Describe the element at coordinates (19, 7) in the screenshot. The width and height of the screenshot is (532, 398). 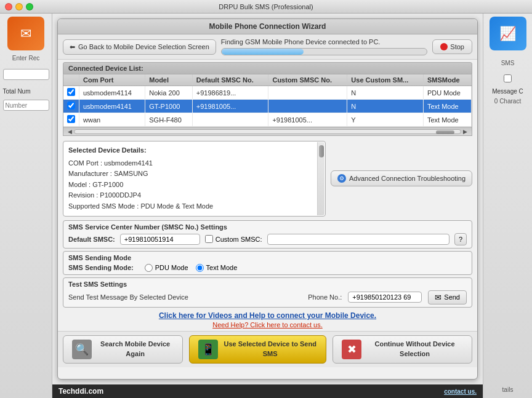
I see `minimize-button` at that location.